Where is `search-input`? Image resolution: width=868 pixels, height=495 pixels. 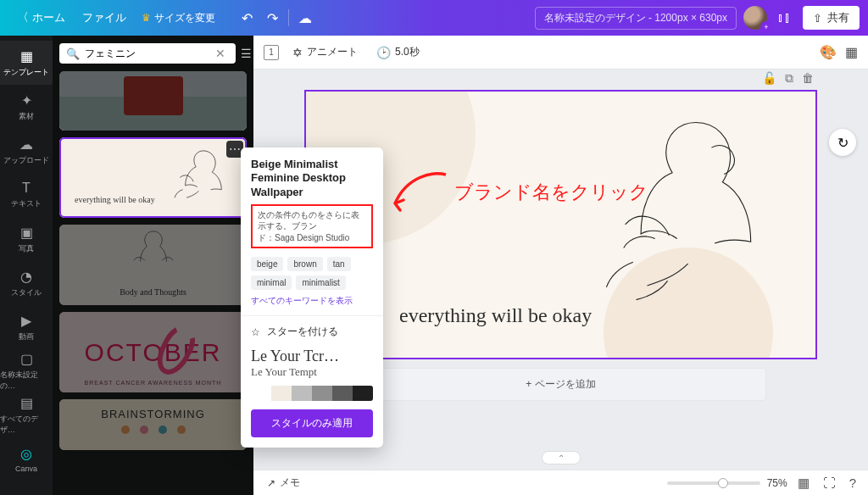
search-input is located at coordinates (148, 53).